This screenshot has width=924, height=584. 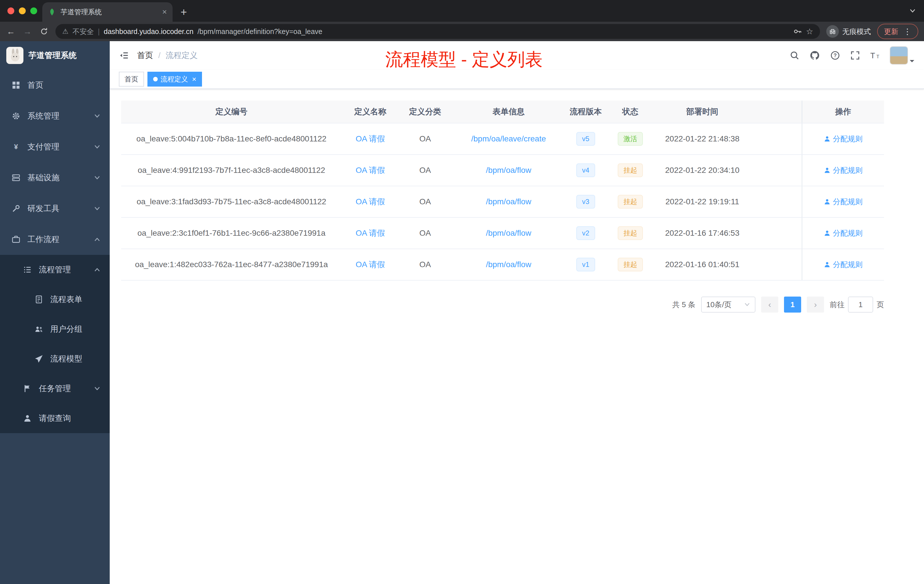 What do you see at coordinates (509, 139) in the screenshot?
I see `form-info-link: /bpm/oa/leave/create` at bounding box center [509, 139].